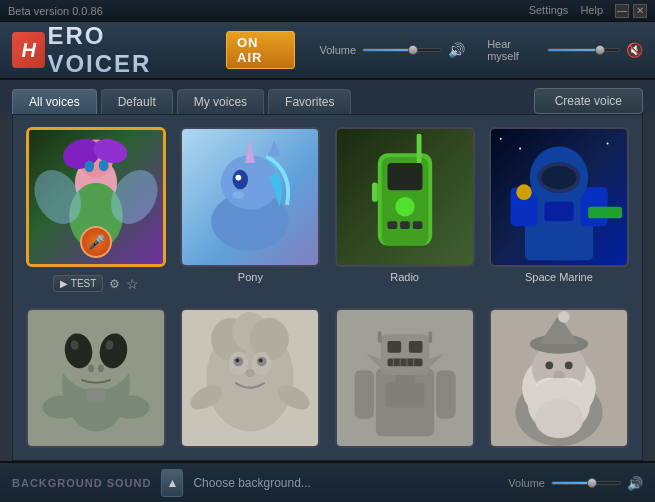 The height and width of the screenshot is (502, 655). Describe the element at coordinates (576, 484) in the screenshot. I see `bottom-volume-section: Volume 🔊` at that location.